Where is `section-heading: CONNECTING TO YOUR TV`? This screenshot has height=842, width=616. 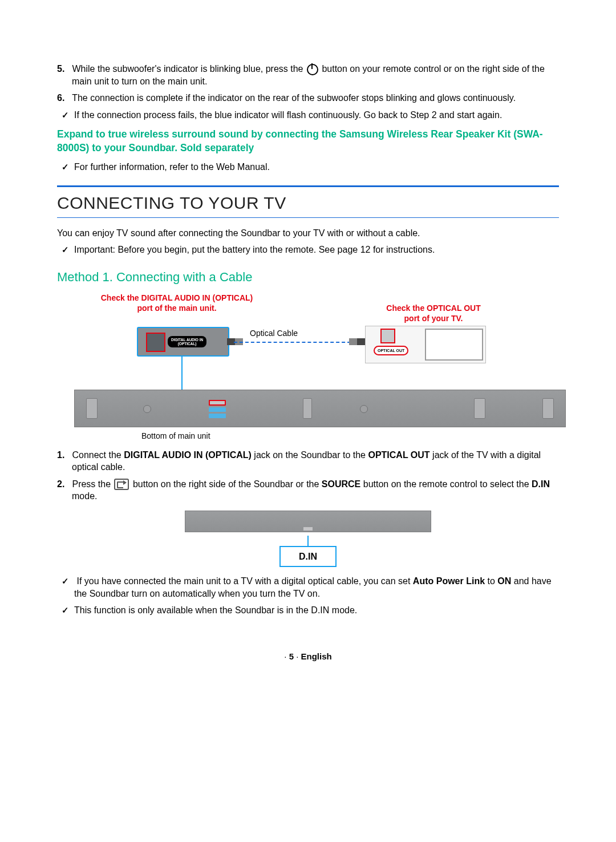 section-heading: CONNECTING TO YOUR TV is located at coordinates (308, 203).